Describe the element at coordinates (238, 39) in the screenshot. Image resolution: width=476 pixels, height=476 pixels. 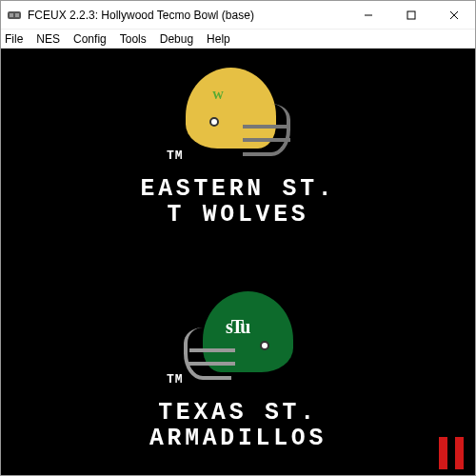
I see `menubar: File NES Config Tools Debug Help` at that location.